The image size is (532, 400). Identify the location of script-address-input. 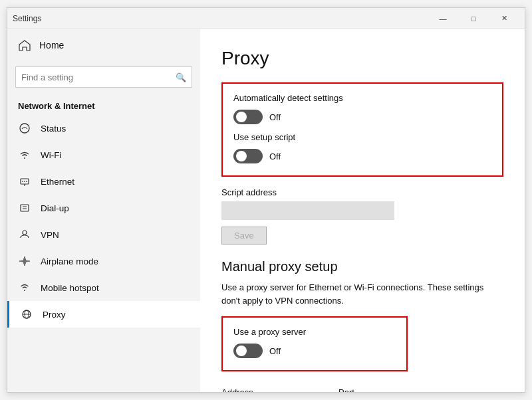
(308, 211).